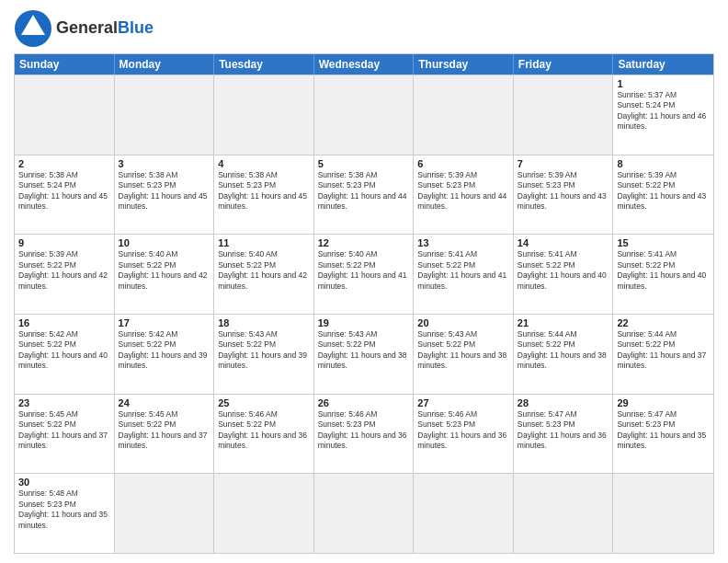  What do you see at coordinates (463, 195) in the screenshot?
I see `calendar-cell: 6Sunrise: 5:39 AM Sunset: 5:23 PM Daylig…` at bounding box center [463, 195].